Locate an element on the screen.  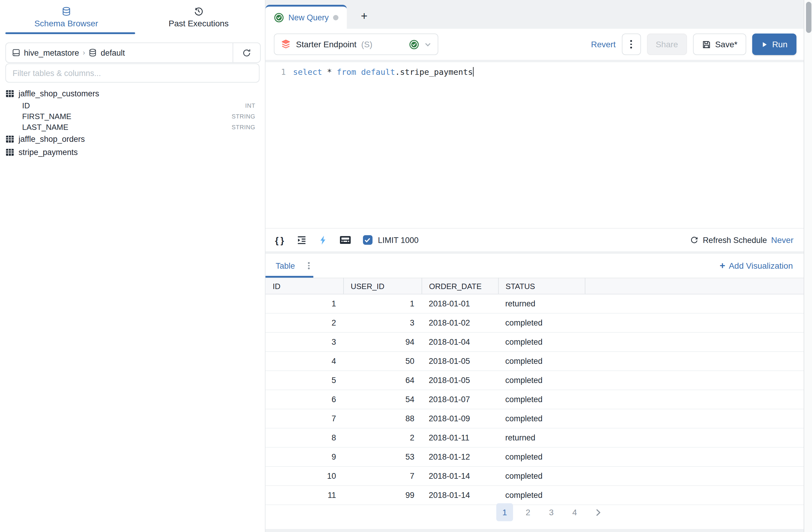
save-button: Save* is located at coordinates (720, 44).